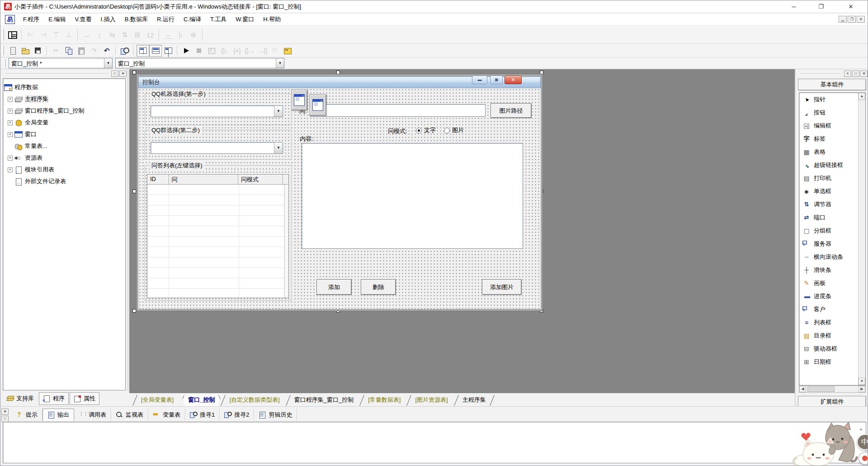  Describe the element at coordinates (69, 35) in the screenshot. I see `align-bottom-icon: ⊥` at that location.